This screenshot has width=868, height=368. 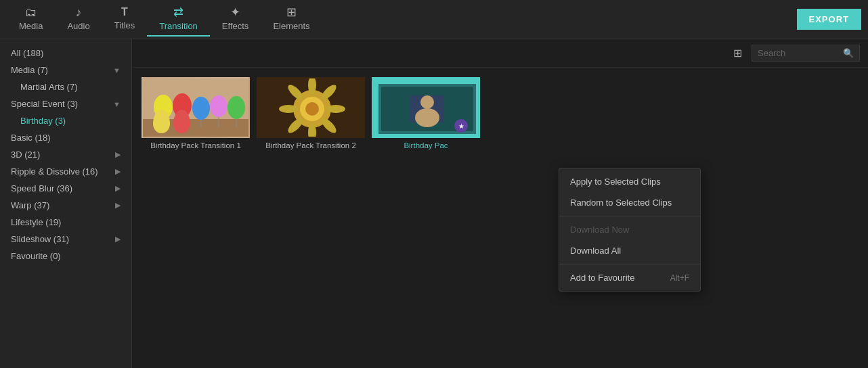 I want to click on warp-arrow-icon, so click(x=118, y=206).